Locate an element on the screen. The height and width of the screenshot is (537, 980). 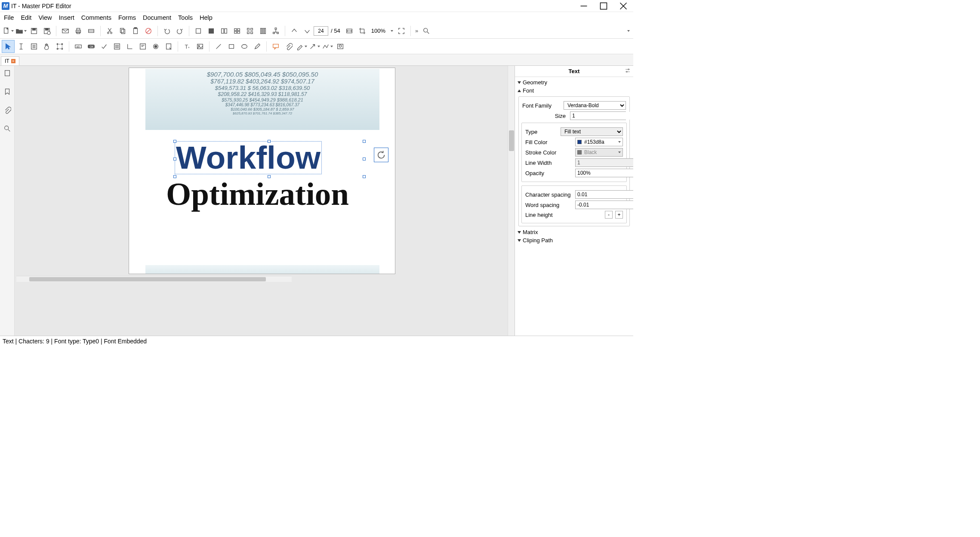
save-as-button is located at coordinates (47, 31).